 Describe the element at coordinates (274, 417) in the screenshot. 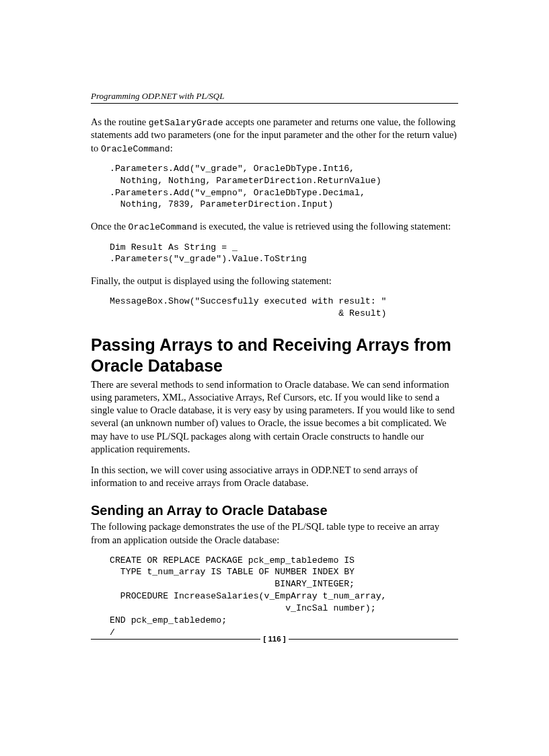

I see `paragraph: There are several methods to send inform…` at that location.